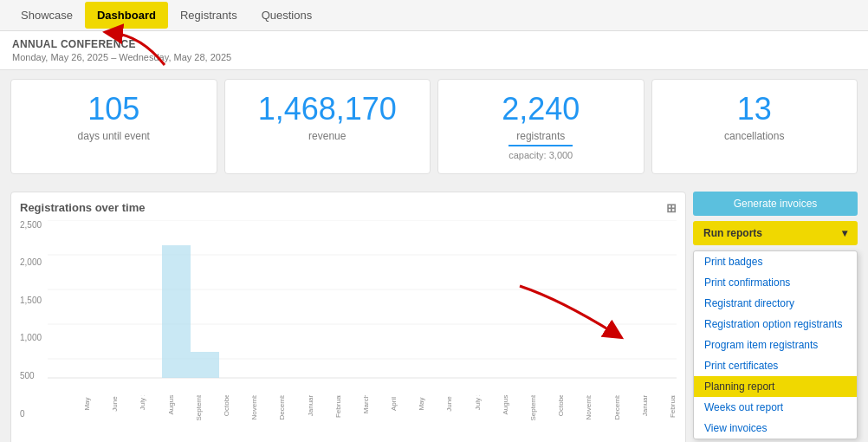 Image resolution: width=868 pixels, height=442 pixels. Describe the element at coordinates (327, 136) in the screenshot. I see `stat-revenue-label: revenue` at that location.